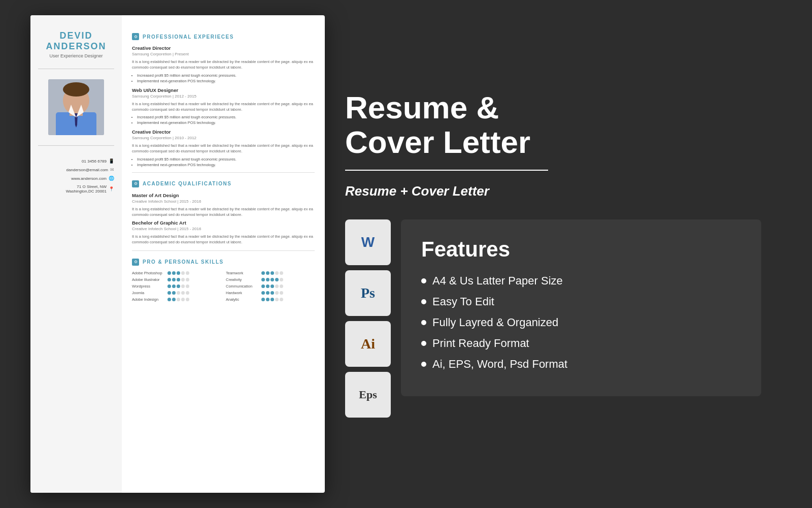 The image size is (812, 508). Describe the element at coordinates (581, 343) in the screenshot. I see `feature-4: Print Ready Format` at that location.